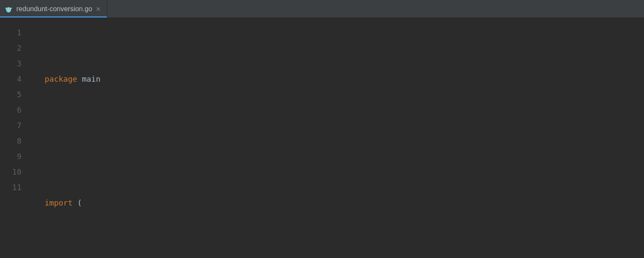 Image resolution: width=644 pixels, height=258 pixels. Describe the element at coordinates (54, 9) in the screenshot. I see `tab-file: redundunt-conversion.go ✕` at that location.